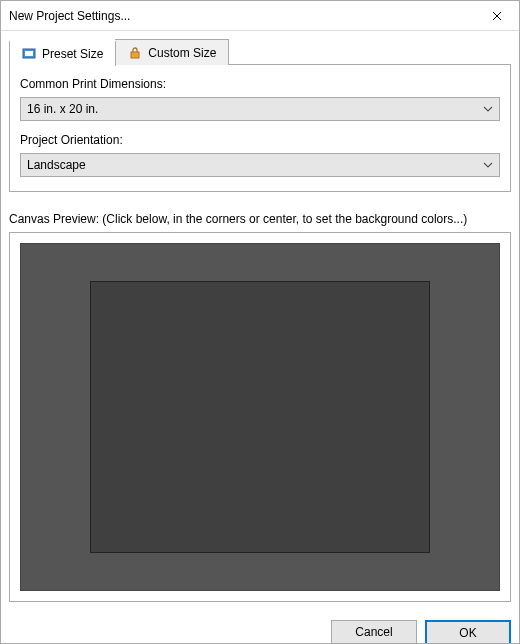 Image resolution: width=520 pixels, height=644 pixels. Describe the element at coordinates (496, 16) in the screenshot. I see `close-button` at that location.